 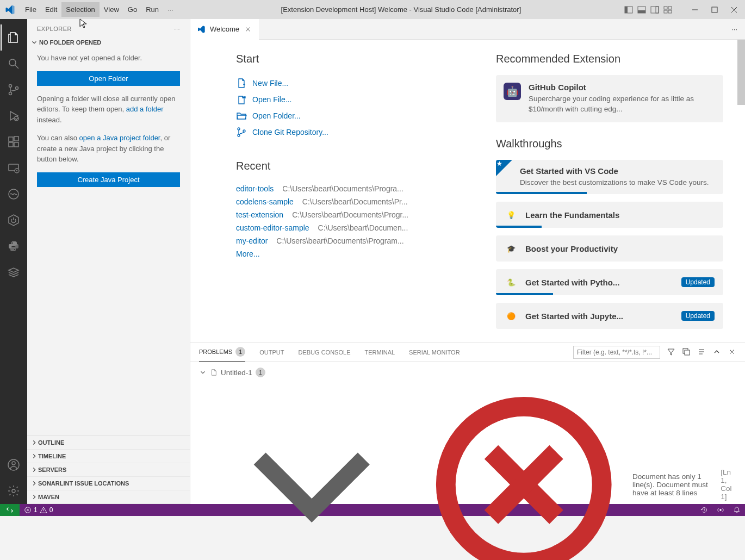 What do you see at coordinates (109, 457) in the screenshot?
I see `sidebar-timeline: TIMELINE` at bounding box center [109, 457].